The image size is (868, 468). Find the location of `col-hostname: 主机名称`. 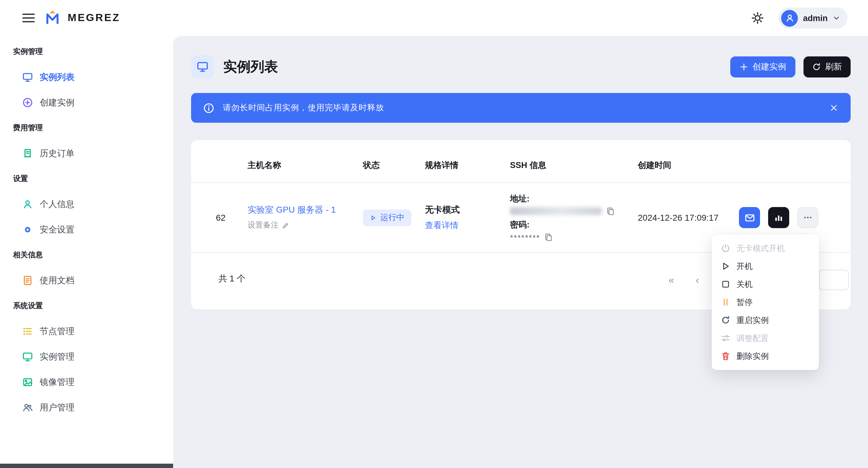

col-hostname: 主机名称 is located at coordinates (305, 166).